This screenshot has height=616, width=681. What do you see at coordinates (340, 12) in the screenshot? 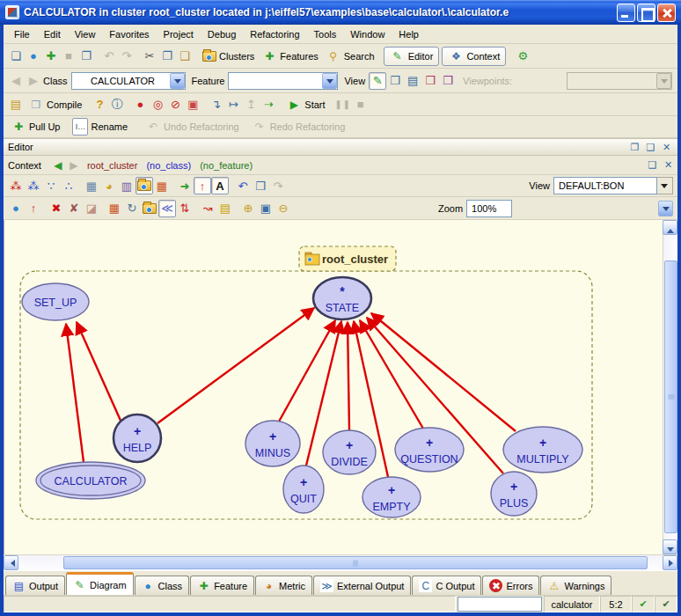
I see `titlebar: CALCULATOR in cluster root_cluster locat…` at bounding box center [340, 12].